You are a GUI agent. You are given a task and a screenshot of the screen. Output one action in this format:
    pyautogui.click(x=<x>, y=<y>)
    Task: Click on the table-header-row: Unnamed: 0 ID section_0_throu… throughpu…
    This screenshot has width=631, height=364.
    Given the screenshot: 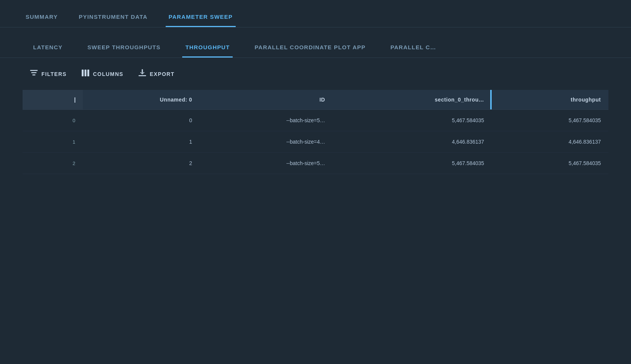 What is the action you would take?
    pyautogui.click(x=316, y=100)
    